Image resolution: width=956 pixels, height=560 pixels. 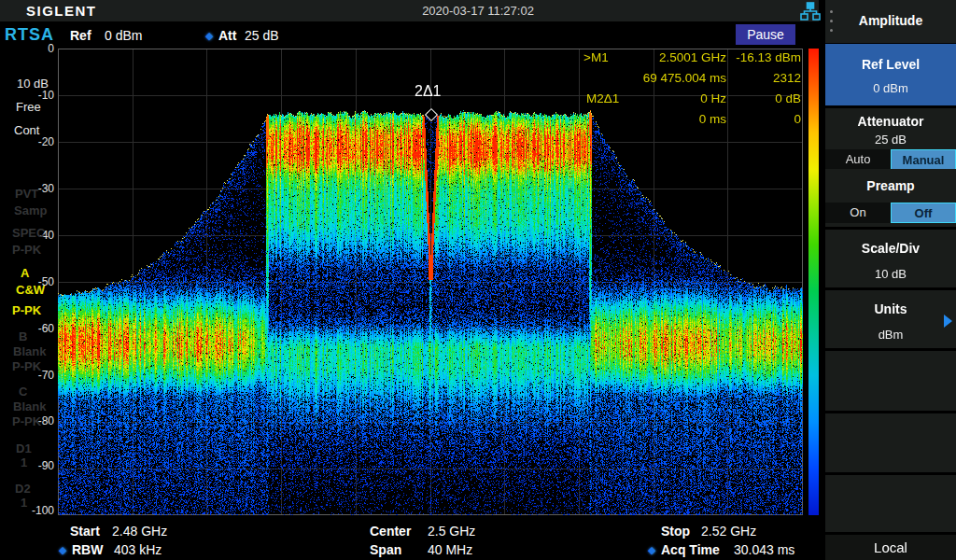 What do you see at coordinates (85, 531) in the screenshot?
I see `start-freq-label: Start` at bounding box center [85, 531].